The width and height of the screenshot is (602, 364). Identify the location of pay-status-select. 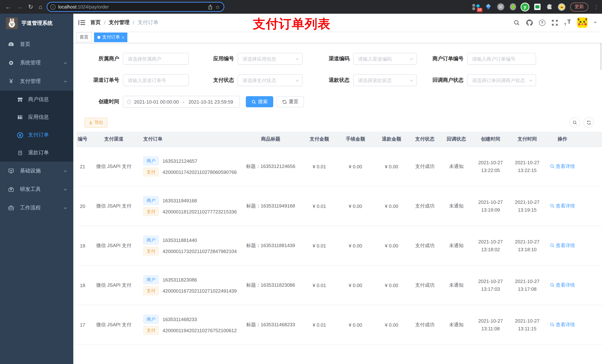
(270, 80).